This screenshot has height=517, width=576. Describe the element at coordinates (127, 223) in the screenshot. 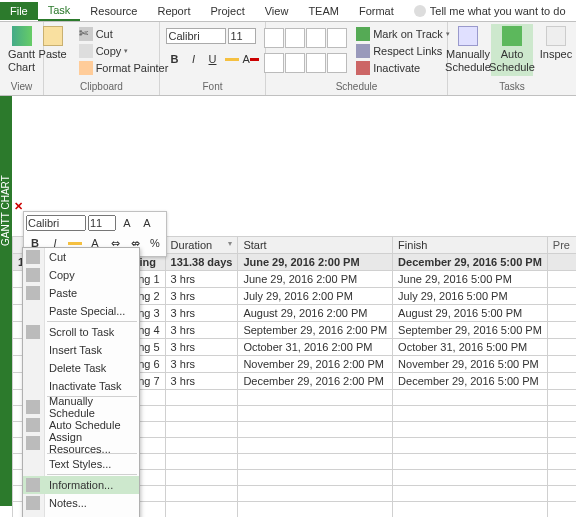

I see `mini-grow-font-button: A` at that location.